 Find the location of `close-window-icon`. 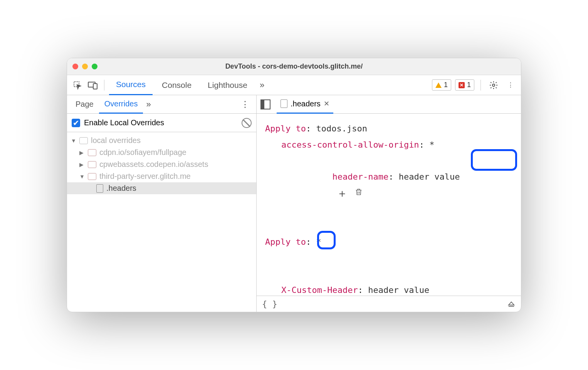

close-window-icon is located at coordinates (76, 66).